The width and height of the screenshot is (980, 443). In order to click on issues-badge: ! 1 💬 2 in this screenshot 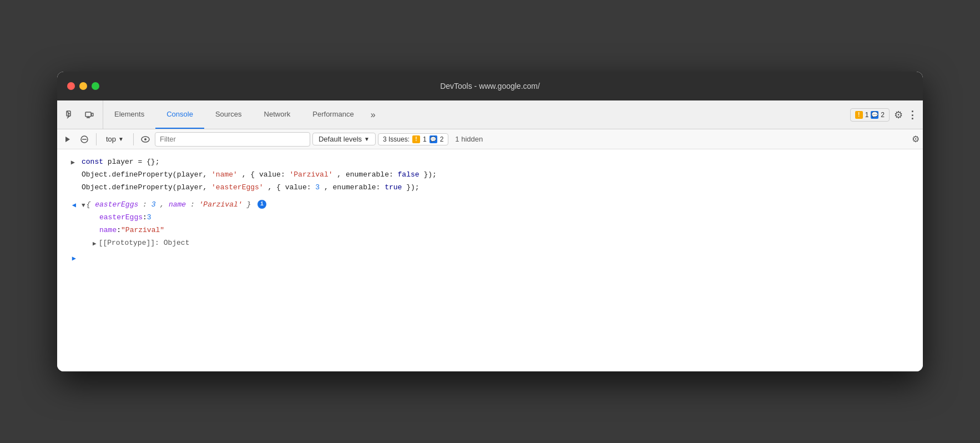, I will do `click(870, 115)`.